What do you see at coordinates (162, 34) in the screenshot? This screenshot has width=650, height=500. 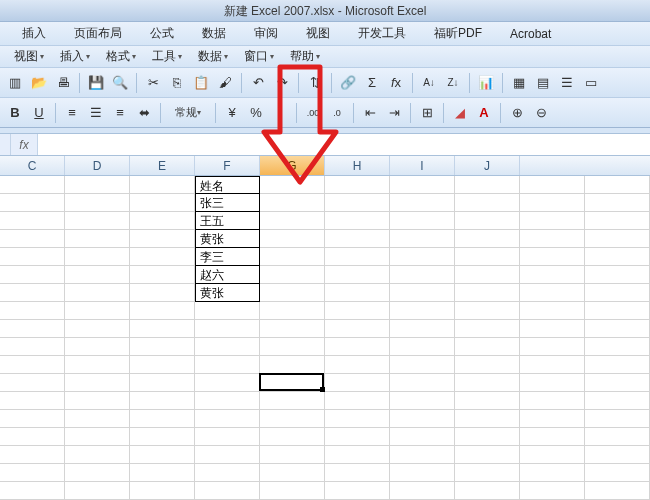 I see `menu-formula: 公式` at bounding box center [162, 34].